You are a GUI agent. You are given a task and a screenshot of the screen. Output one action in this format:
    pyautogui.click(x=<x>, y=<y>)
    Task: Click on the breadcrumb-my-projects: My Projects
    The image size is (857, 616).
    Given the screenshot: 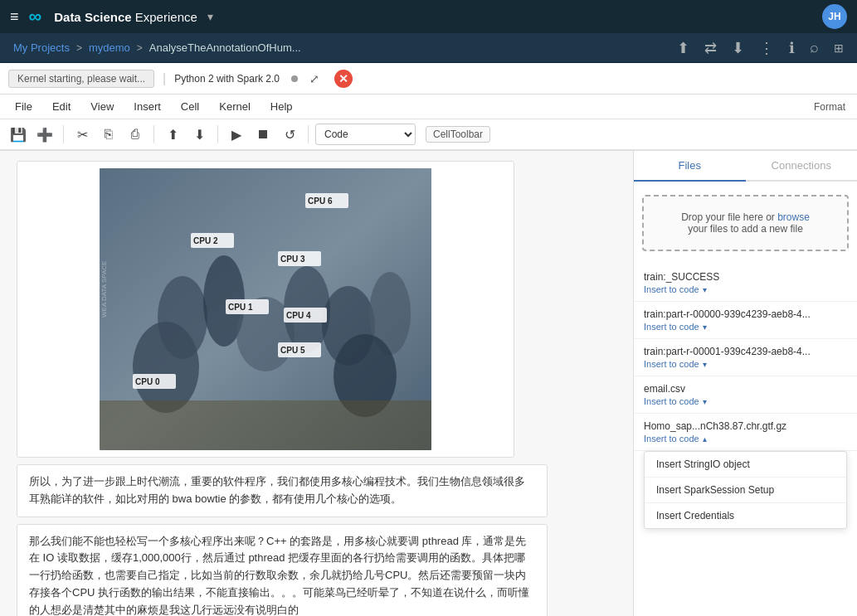 What is the action you would take?
    pyautogui.click(x=41, y=48)
    